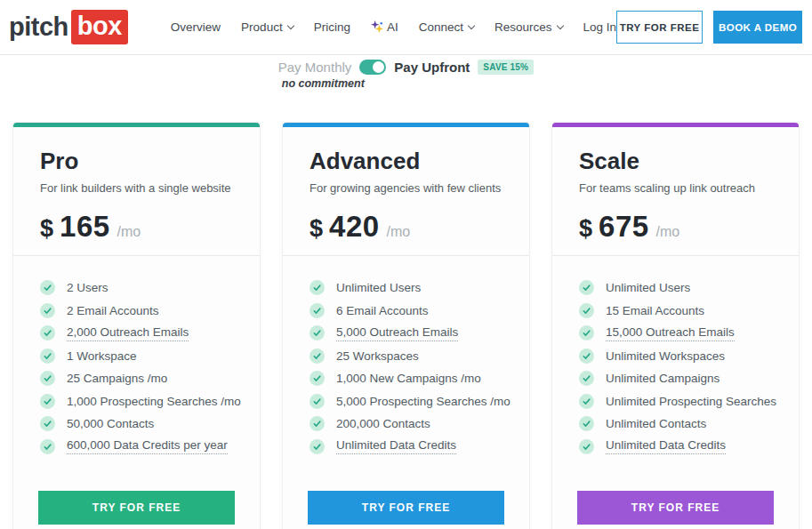  Describe the element at coordinates (679, 311) in the screenshot. I see `feature-row: 15 Email Accounts` at that location.